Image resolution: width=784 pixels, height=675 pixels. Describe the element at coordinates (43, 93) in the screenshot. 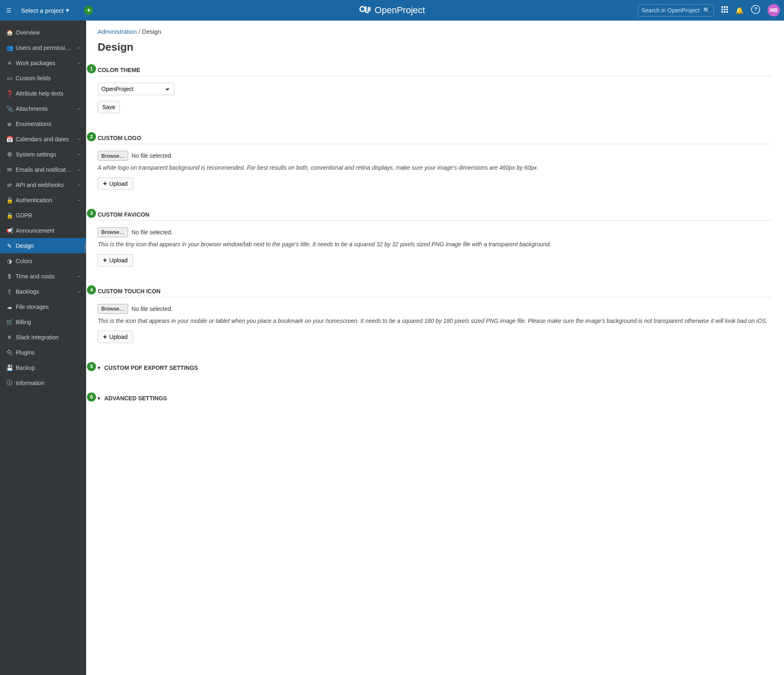

I see `sidebar-item-attribute-help-texts: ❓Attribute help texts` at that location.